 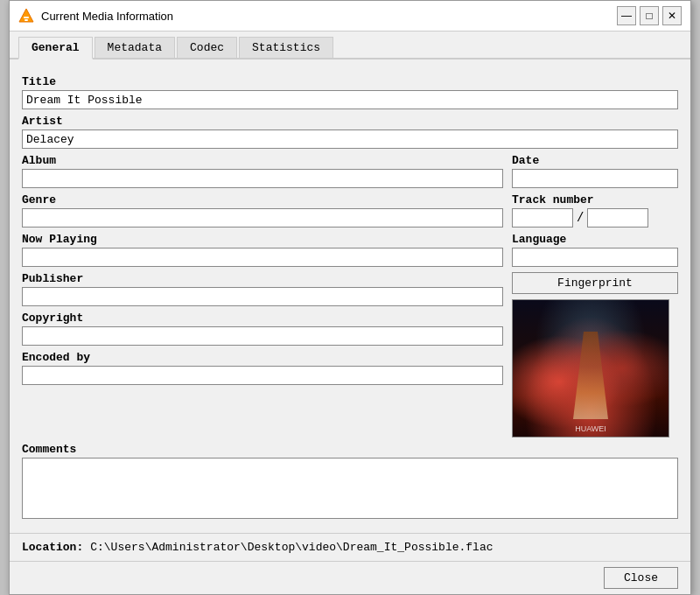 I want to click on title-bar: Current Media Information — □ ✕, so click(x=350, y=16).